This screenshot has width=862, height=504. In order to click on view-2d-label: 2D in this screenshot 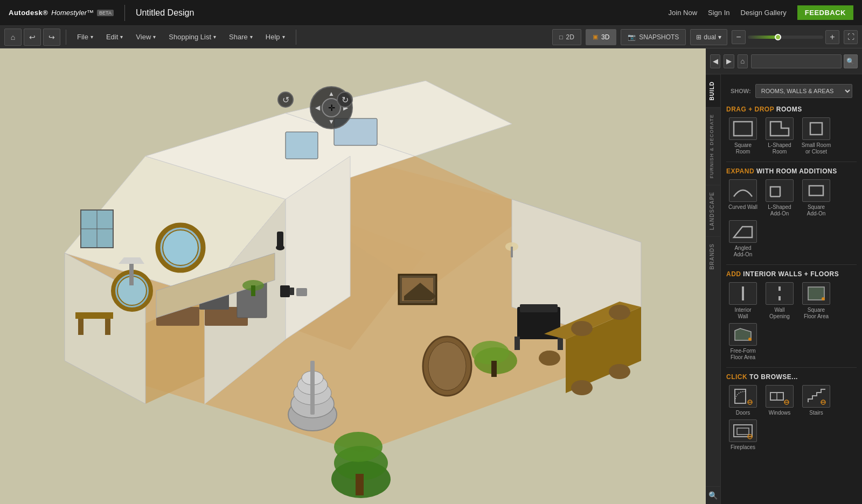, I will do `click(570, 37)`.